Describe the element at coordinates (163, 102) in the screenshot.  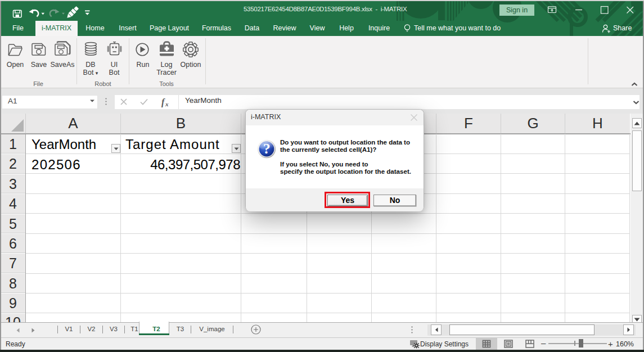
I see `svg-text: f` at that location.